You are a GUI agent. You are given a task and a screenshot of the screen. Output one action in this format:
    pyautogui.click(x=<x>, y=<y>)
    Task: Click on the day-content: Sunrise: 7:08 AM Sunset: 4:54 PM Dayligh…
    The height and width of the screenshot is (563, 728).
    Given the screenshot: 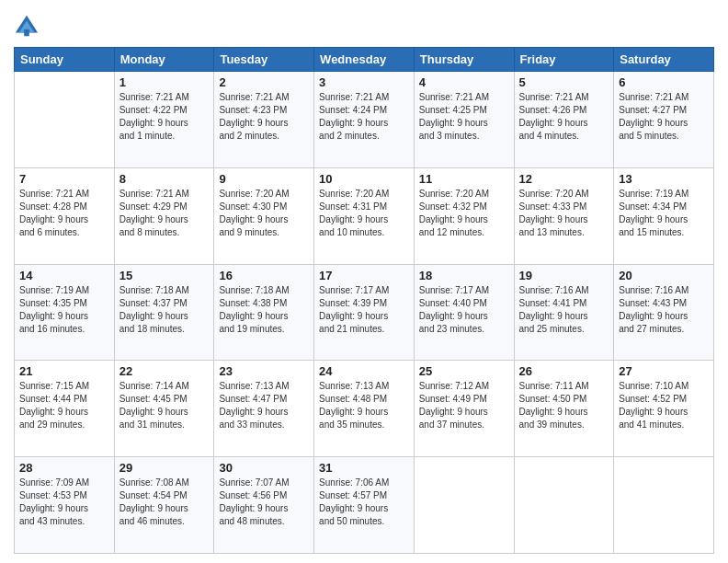 What is the action you would take?
    pyautogui.click(x=165, y=502)
    